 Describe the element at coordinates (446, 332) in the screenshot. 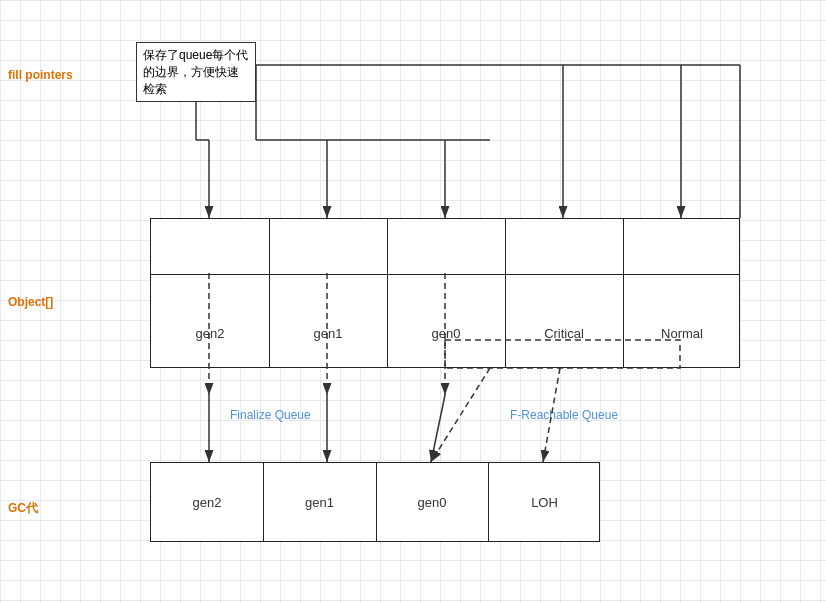

I see `obj-cell-gen0: gen0` at that location.